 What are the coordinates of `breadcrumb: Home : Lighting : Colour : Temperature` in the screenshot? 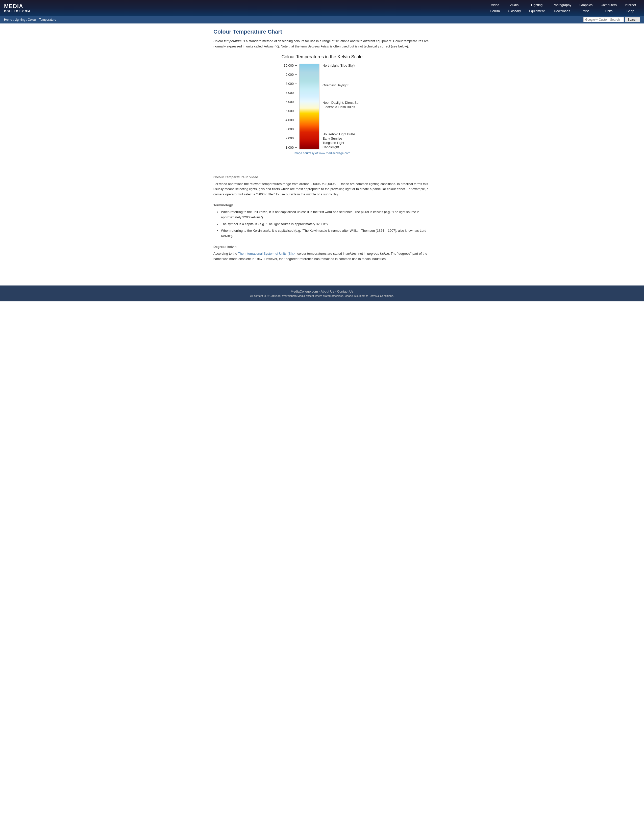 It's located at (31, 20).